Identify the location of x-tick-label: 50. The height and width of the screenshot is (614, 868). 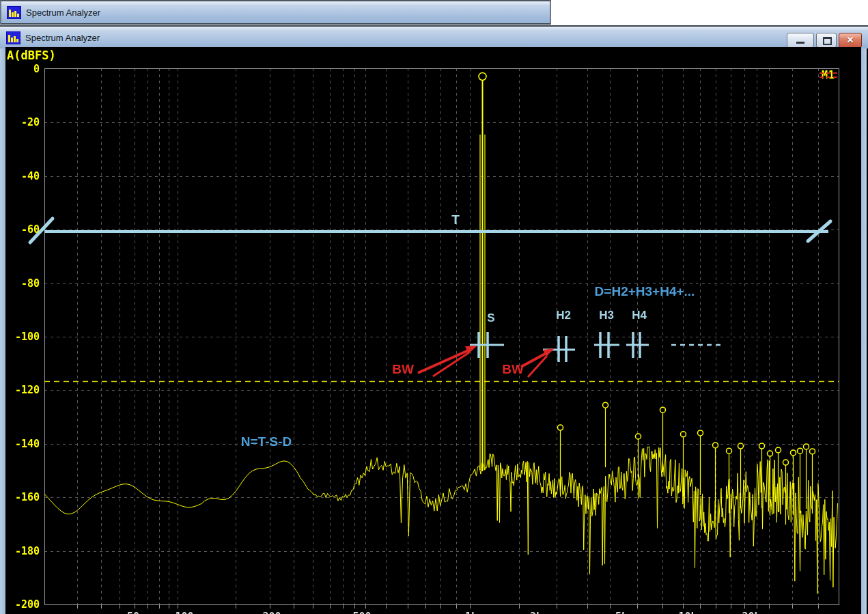
(133, 612).